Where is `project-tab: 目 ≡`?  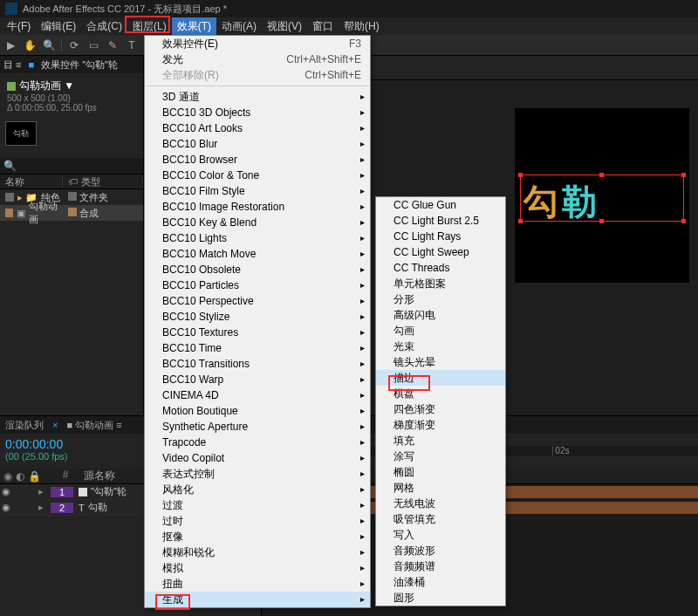 project-tab: 目 ≡ is located at coordinates (12, 65).